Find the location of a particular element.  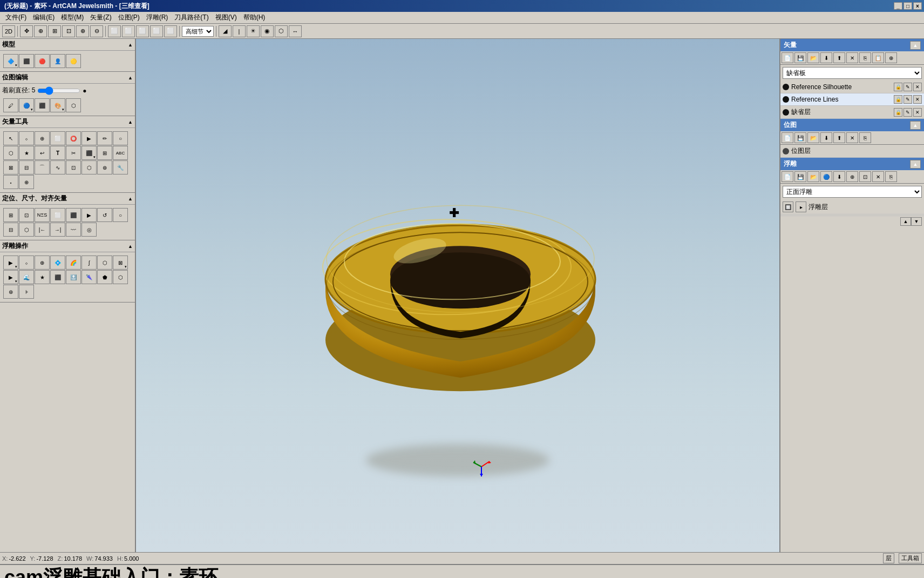

menu-edit: 编辑(E) is located at coordinates (44, 17).